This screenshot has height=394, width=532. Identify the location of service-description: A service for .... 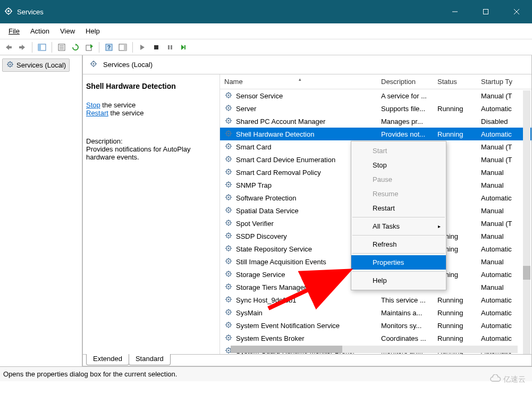
(405, 96).